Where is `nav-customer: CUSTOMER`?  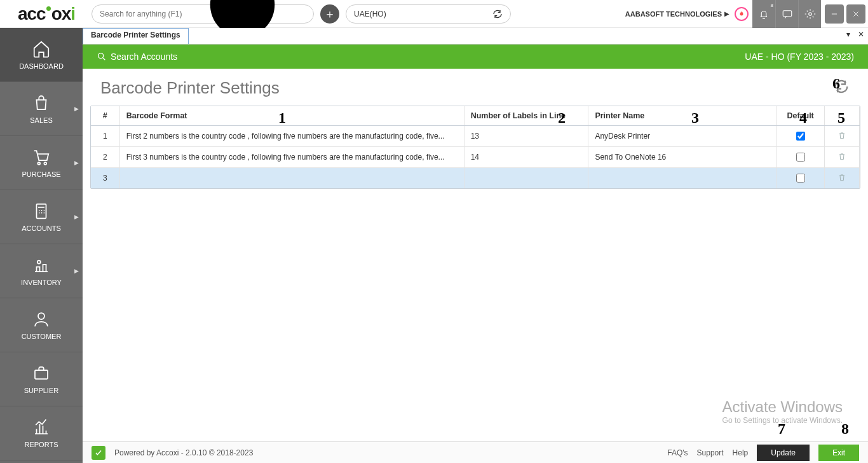
nav-customer: CUSTOMER is located at coordinates (41, 326).